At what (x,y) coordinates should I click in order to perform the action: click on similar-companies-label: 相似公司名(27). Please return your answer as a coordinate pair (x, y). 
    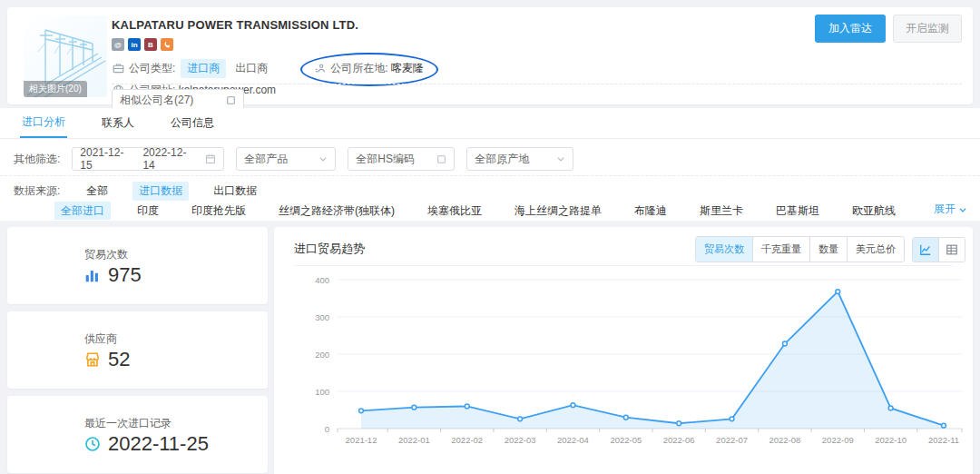
    Looking at the image, I should click on (156, 100).